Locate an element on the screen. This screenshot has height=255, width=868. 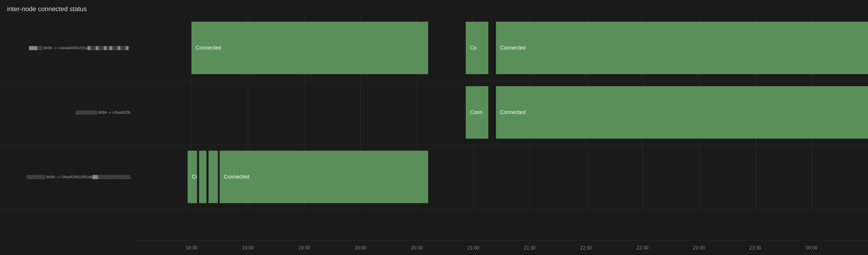
bar-label: Conn is located at coordinates (476, 112).